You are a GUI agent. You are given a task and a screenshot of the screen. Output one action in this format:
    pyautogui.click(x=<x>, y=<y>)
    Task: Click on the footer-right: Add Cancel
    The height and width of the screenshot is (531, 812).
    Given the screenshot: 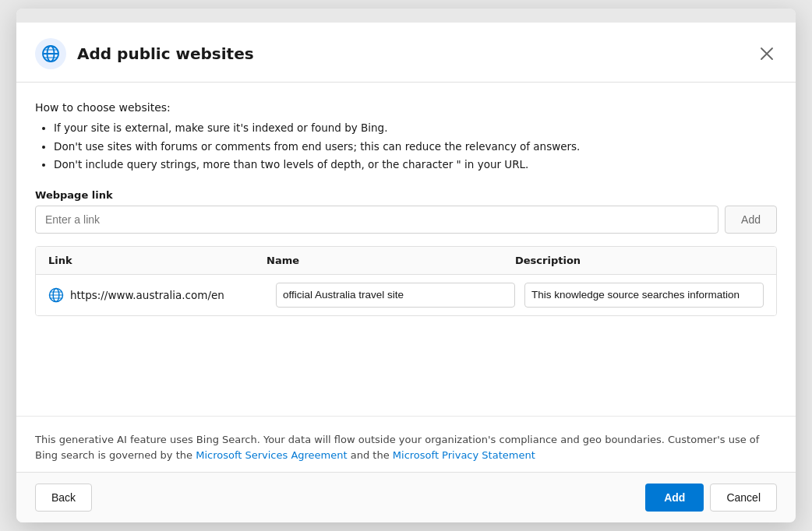 What is the action you would take?
    pyautogui.click(x=711, y=498)
    